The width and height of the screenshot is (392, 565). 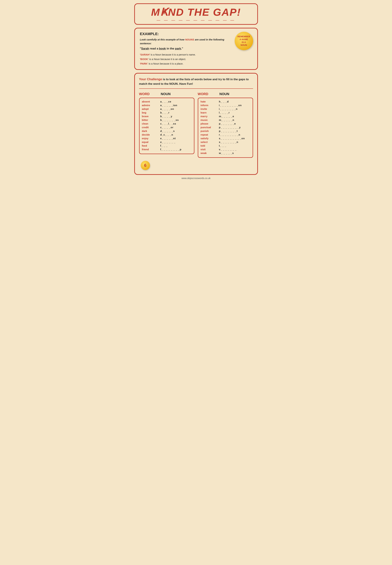 What do you see at coordinates (190, 40) in the screenshot?
I see `desc-noun: NOUNS` at bounding box center [190, 40].